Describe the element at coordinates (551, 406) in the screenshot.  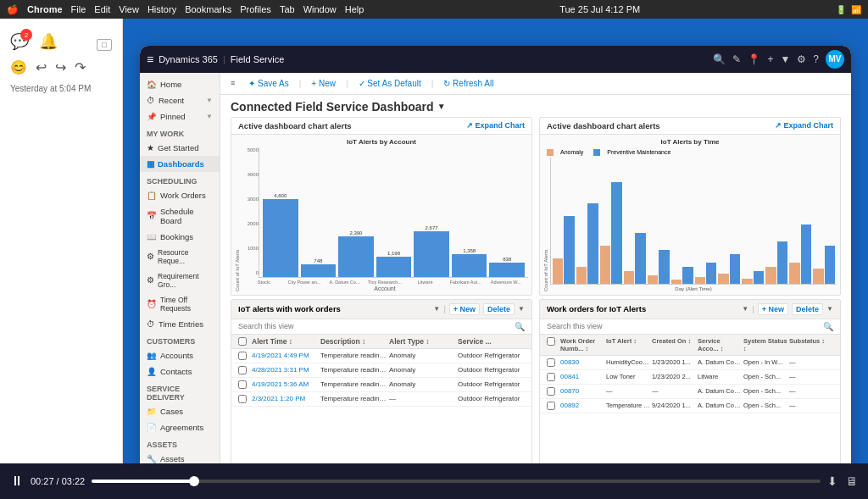
I see `wo-row4-checkbox` at that location.